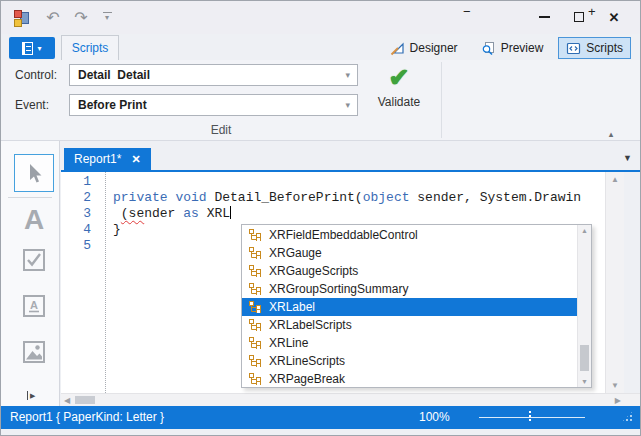 The width and height of the screenshot is (641, 436). What do you see at coordinates (67, 400) in the screenshot?
I see `scroll-left-icon: ◀` at bounding box center [67, 400].